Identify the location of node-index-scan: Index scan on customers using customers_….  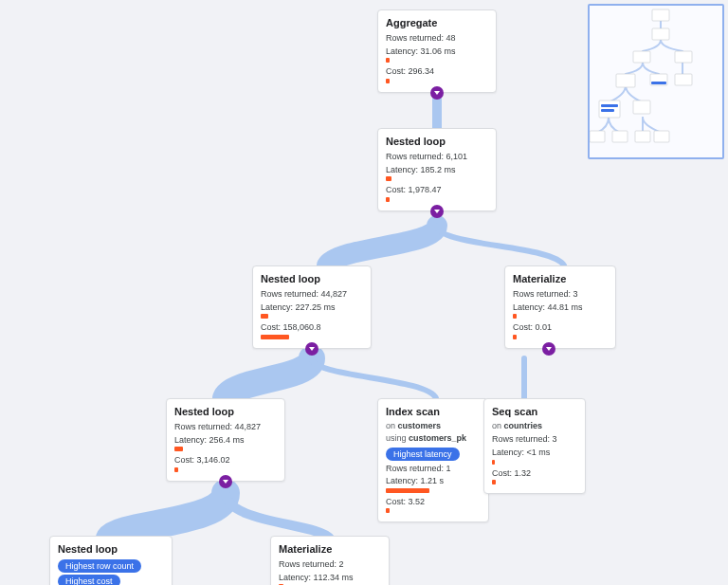
(433, 461).